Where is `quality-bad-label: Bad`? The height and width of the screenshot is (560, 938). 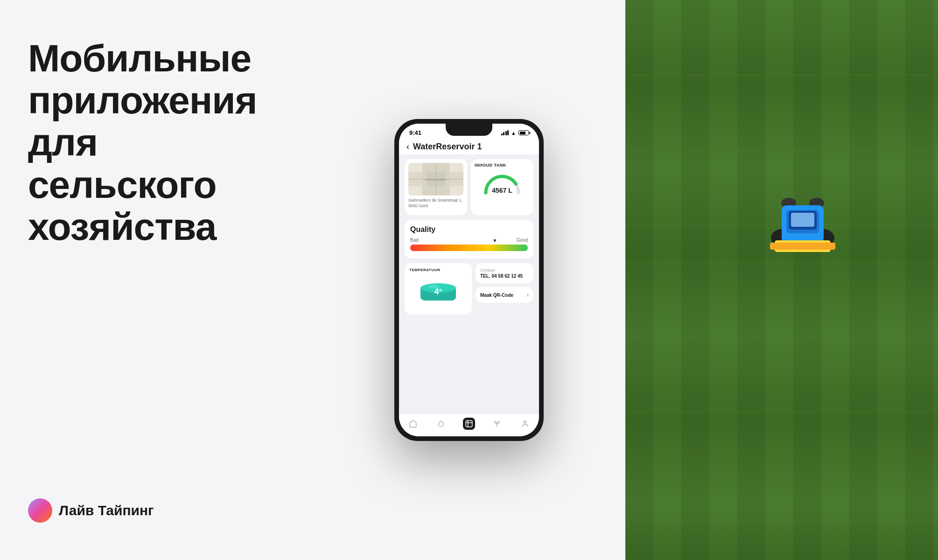 quality-bad-label: Bad is located at coordinates (414, 240).